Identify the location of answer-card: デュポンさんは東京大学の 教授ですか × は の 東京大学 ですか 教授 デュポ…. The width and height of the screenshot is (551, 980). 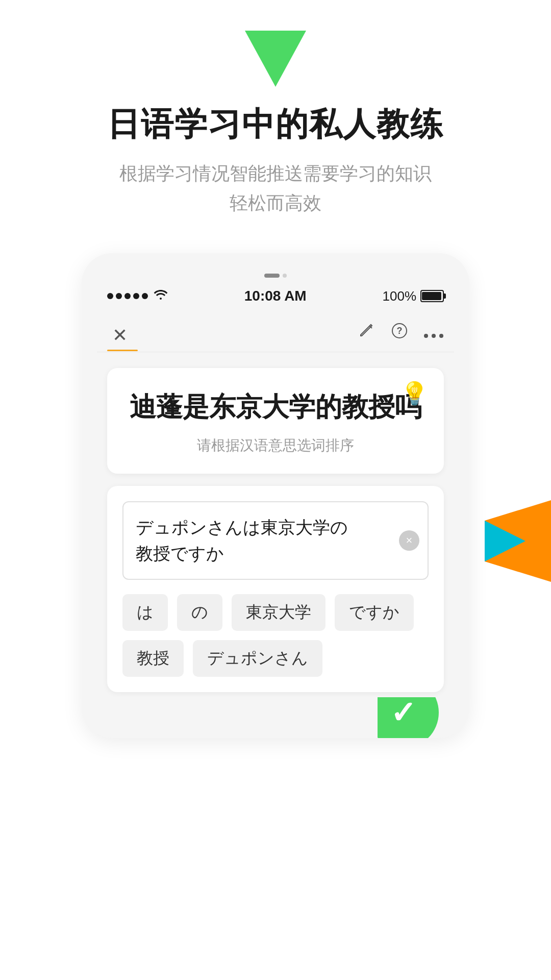
(276, 589).